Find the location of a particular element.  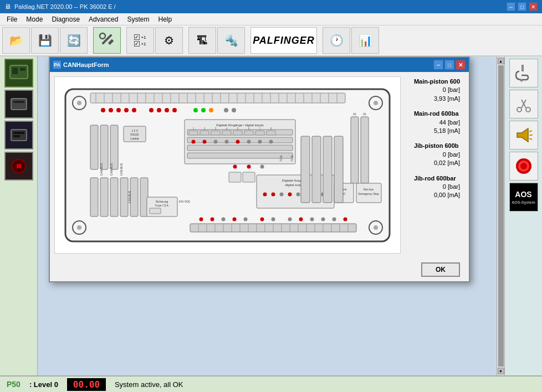

scrollbar: ▲ ▼ is located at coordinates (500, 216).